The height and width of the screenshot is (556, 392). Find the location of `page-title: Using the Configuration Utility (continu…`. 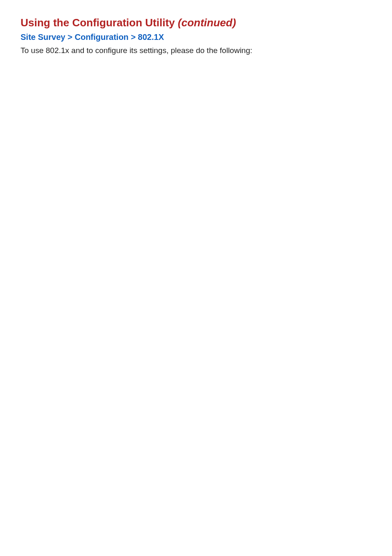

page-title: Using the Configuration Utility (continu… is located at coordinates (196, 23).